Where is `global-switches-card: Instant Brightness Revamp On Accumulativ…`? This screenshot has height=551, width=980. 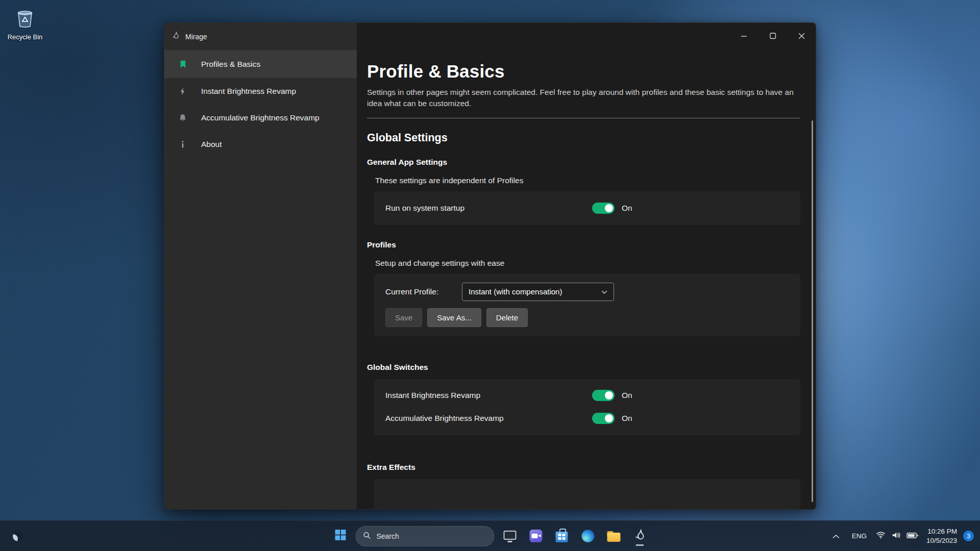
global-switches-card: Instant Brightness Revamp On Accumulativ… is located at coordinates (587, 407).